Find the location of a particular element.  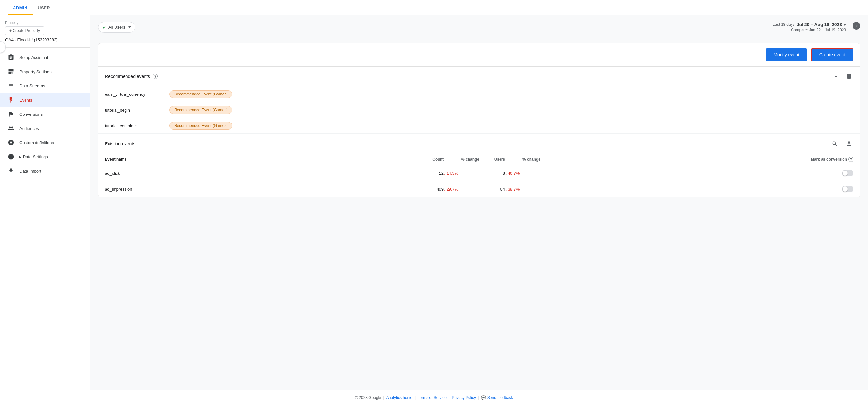

users-change-ad-impression: ↓ 38.7% is located at coordinates (523, 189).